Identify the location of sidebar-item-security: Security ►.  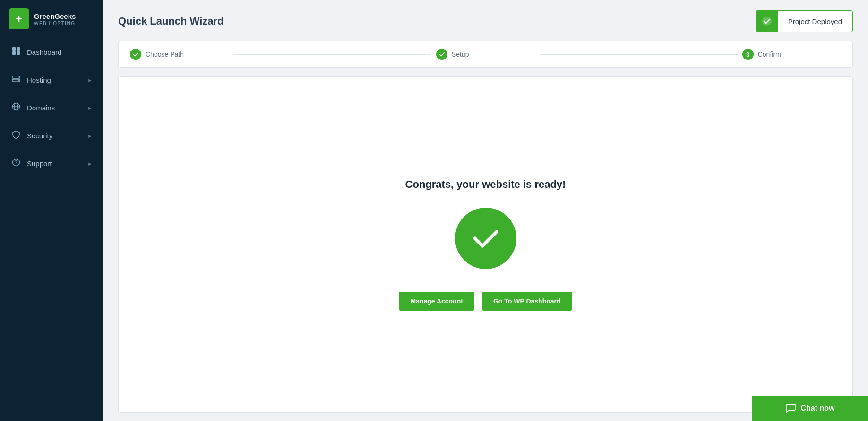
(52, 136).